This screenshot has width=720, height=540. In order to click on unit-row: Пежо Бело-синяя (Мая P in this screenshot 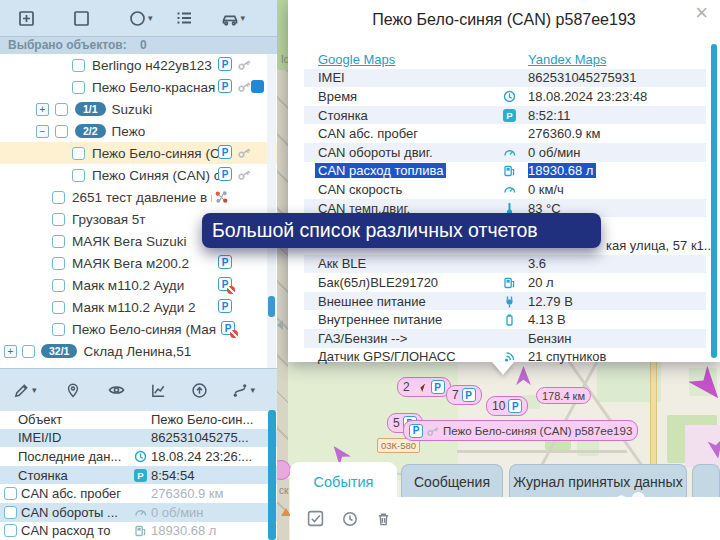, I will do `click(138, 329)`.